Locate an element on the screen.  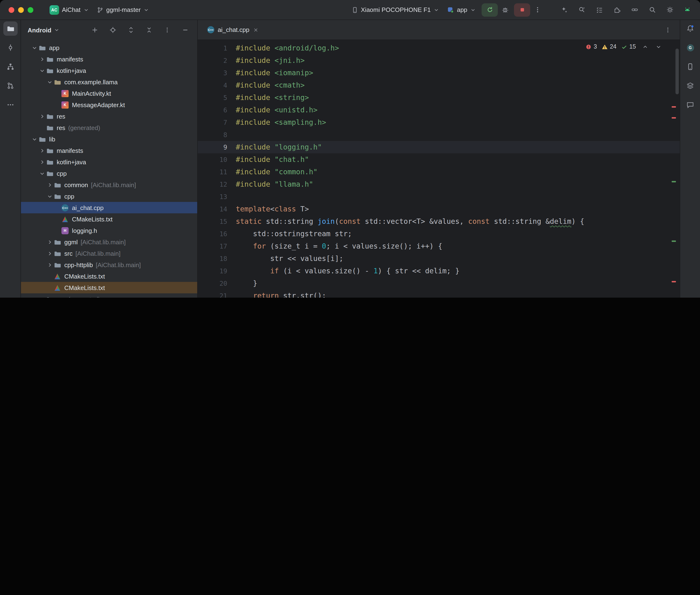
tree-row: manifests is located at coordinates (109, 59).